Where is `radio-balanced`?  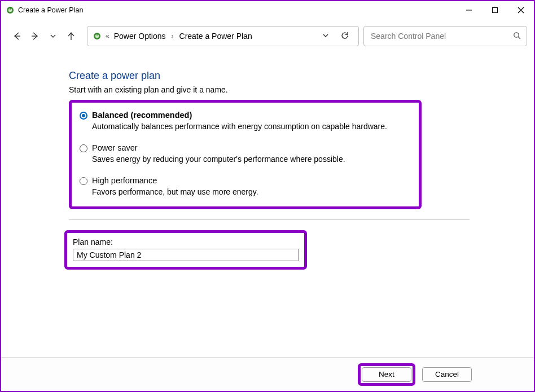
radio-balanced is located at coordinates (84, 116).